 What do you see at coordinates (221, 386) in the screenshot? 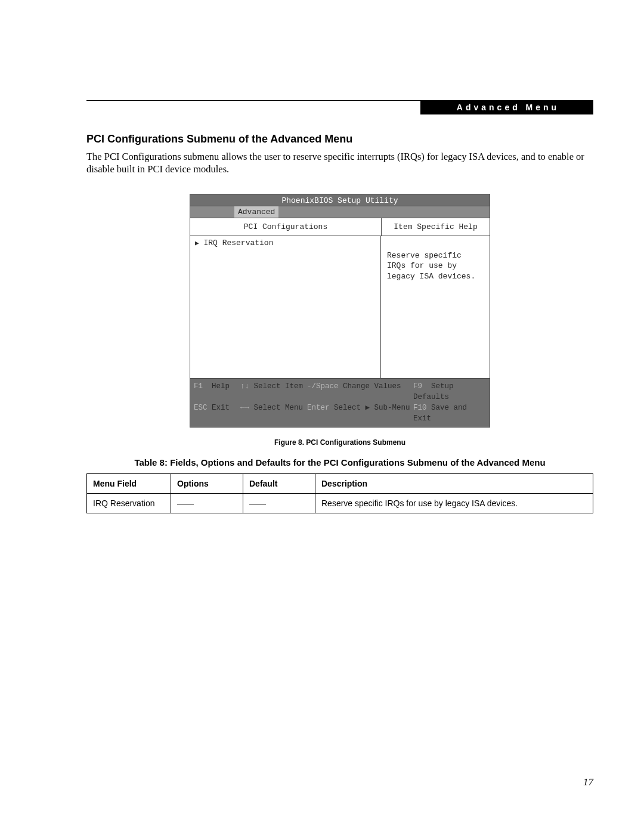
I see `label-help: Help` at bounding box center [221, 386].